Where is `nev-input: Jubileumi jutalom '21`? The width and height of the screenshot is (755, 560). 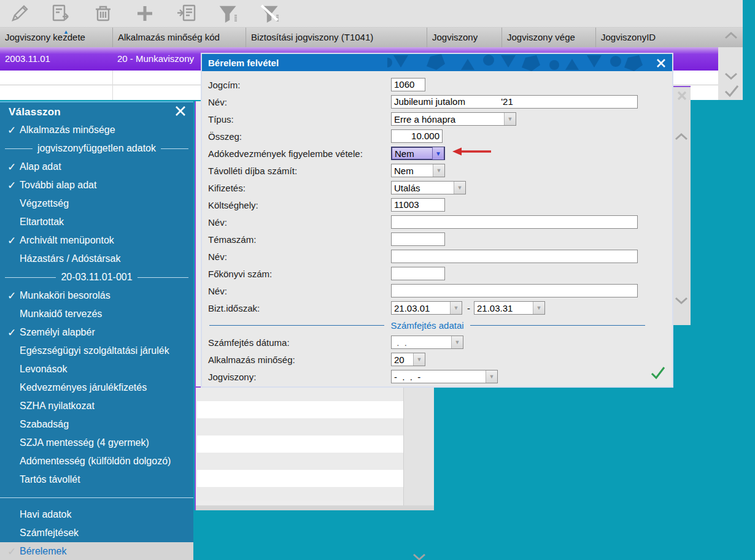
nev-input: Jubileumi jutalom '21 is located at coordinates (514, 102).